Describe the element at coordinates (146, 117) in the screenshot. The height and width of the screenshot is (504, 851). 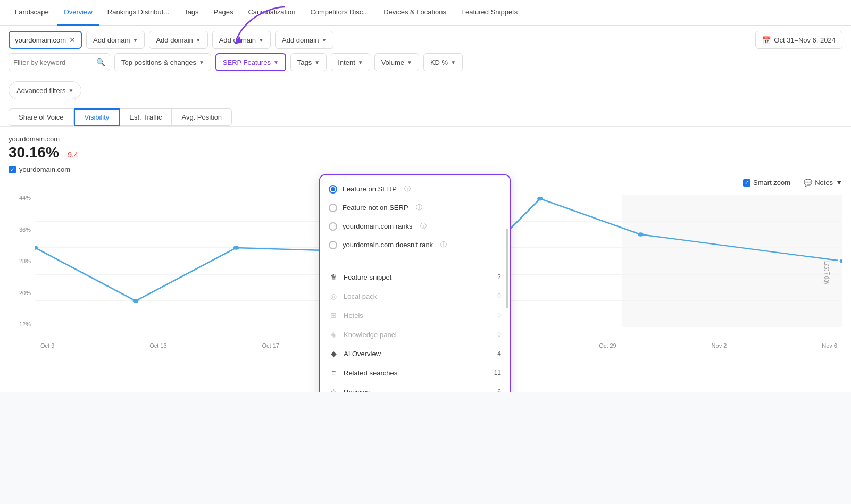
I see `tab-est-traffic: Est. Traffic` at that location.